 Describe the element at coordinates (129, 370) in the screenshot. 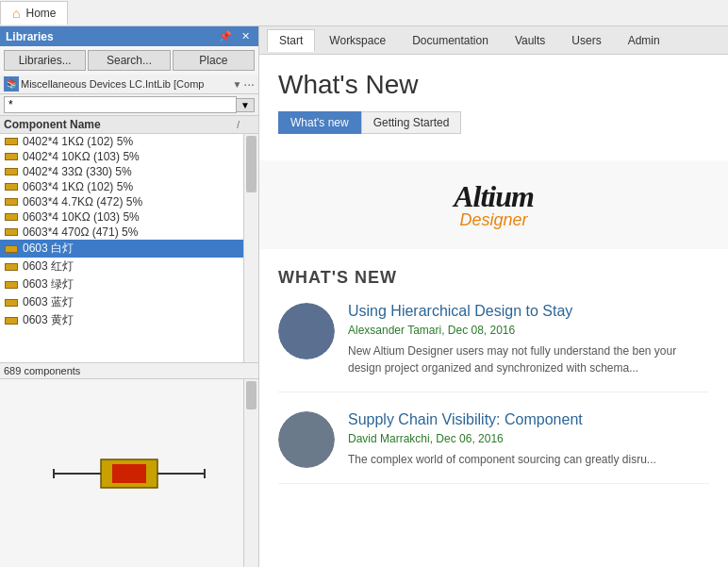

I see `component-count: 689 components` at that location.